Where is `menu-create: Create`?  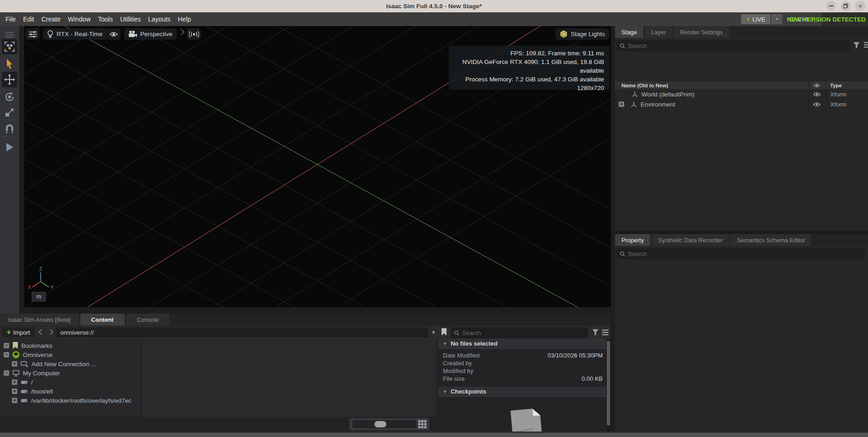 menu-create: Create is located at coordinates (51, 19).